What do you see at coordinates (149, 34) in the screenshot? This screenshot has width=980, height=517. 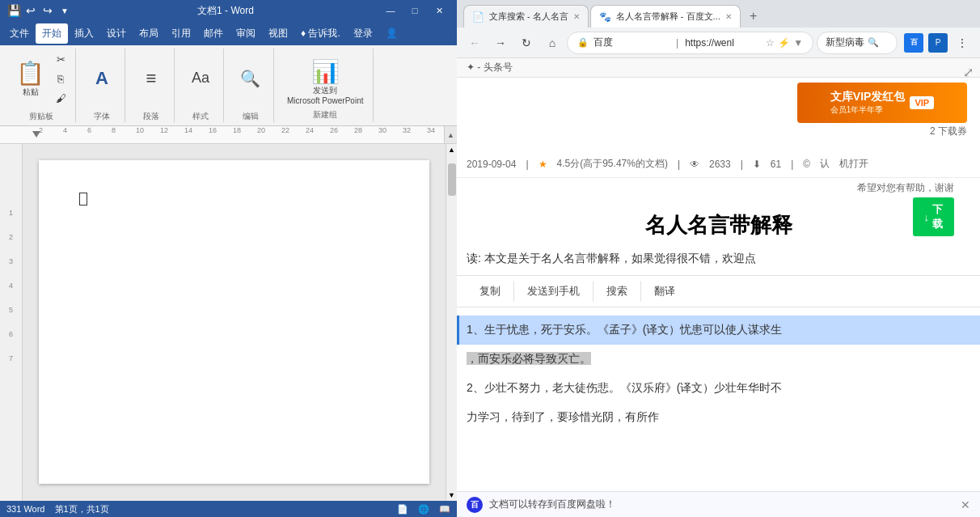 I see `menu-layout: 布局` at bounding box center [149, 34].